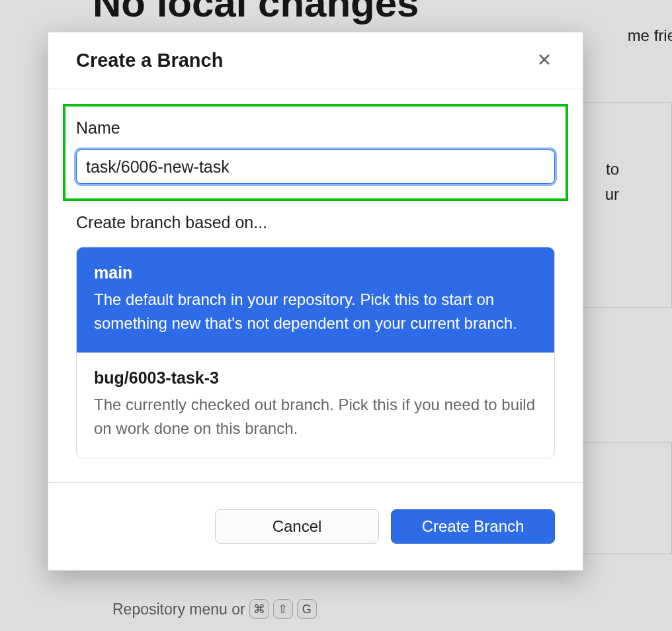  I want to click on bg-heading: No local changes, so click(255, 13).